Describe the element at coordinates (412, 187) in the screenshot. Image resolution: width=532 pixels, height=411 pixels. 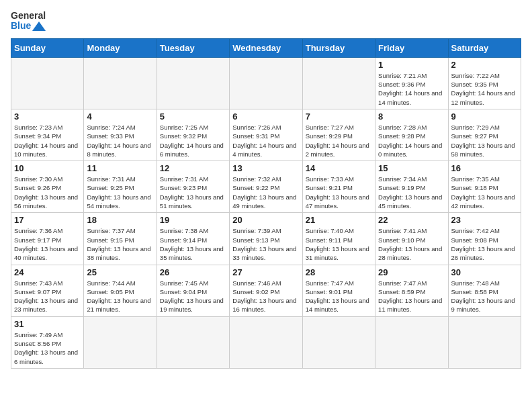
I see `calendar-cell: 15Sunrise: 7:34 AM Sunset: 9:19 PM Dayli…` at that location.